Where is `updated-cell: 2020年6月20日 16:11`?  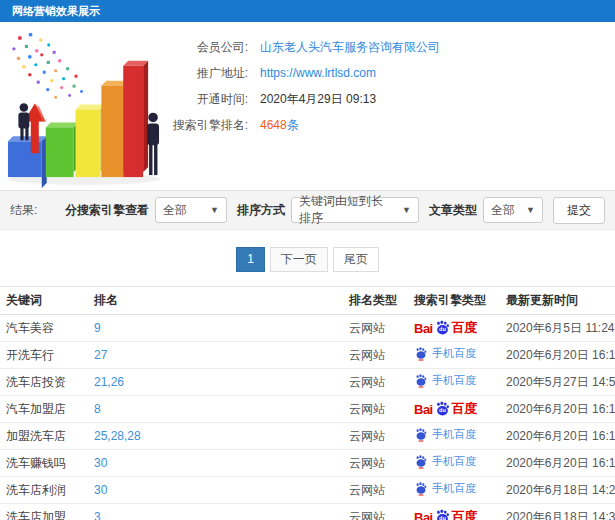
updated-cell: 2020年6月20日 16:11 is located at coordinates (558, 436).